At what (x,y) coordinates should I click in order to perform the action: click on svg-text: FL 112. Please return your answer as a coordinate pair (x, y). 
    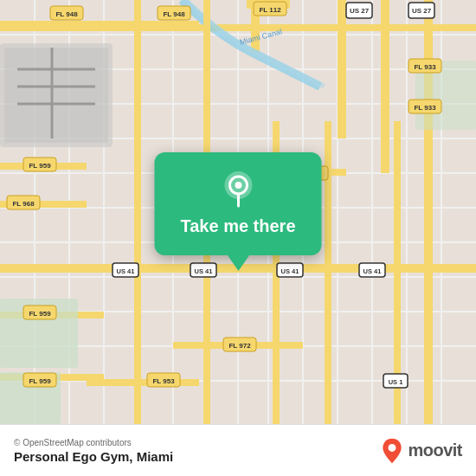
    Looking at the image, I should click on (270, 10).